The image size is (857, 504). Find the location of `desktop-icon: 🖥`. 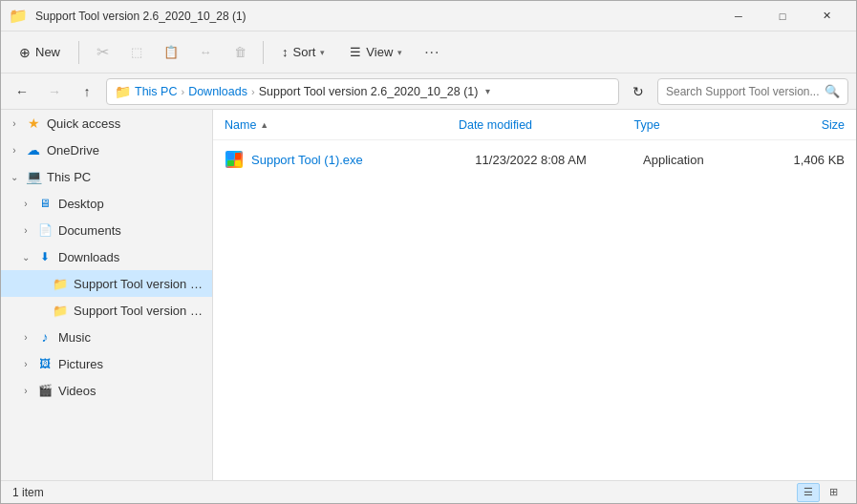

desktop-icon: 🖥 is located at coordinates (45, 203).